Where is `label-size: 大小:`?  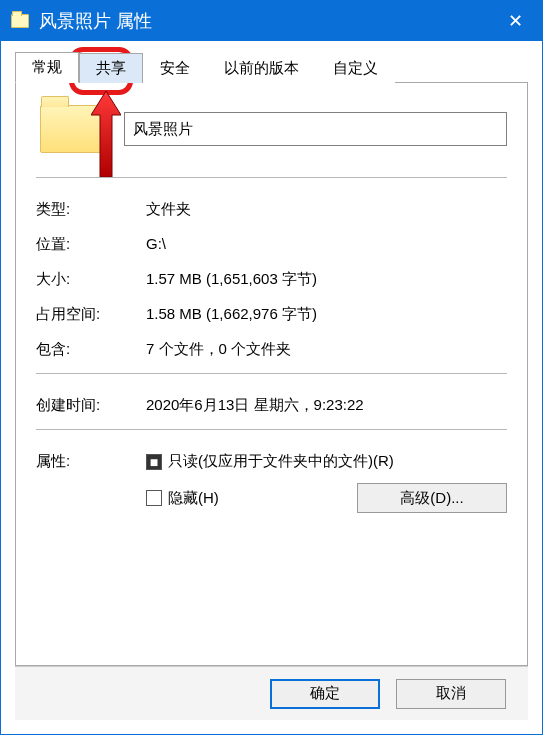
label-size: 大小: is located at coordinates (91, 280).